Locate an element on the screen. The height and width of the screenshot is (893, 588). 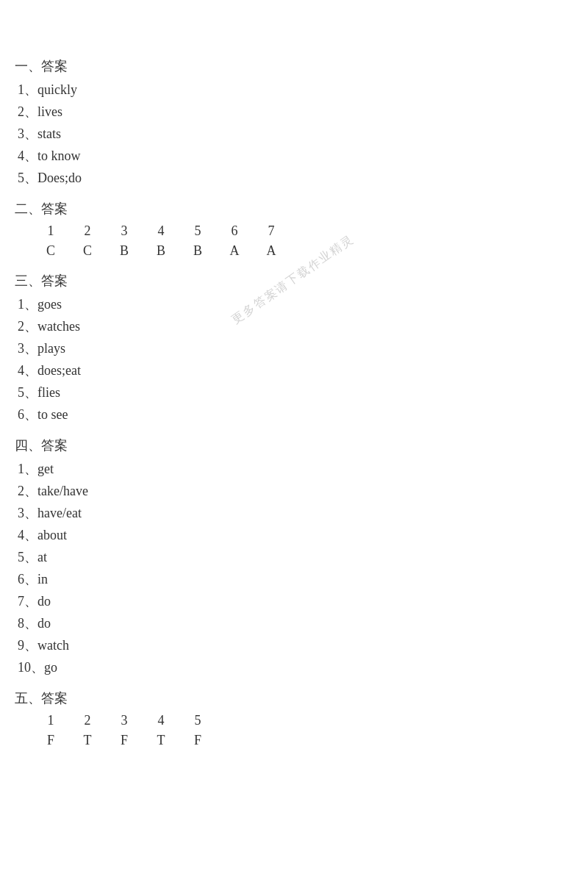
table-row-values: CCBBBAA is located at coordinates (294, 251).